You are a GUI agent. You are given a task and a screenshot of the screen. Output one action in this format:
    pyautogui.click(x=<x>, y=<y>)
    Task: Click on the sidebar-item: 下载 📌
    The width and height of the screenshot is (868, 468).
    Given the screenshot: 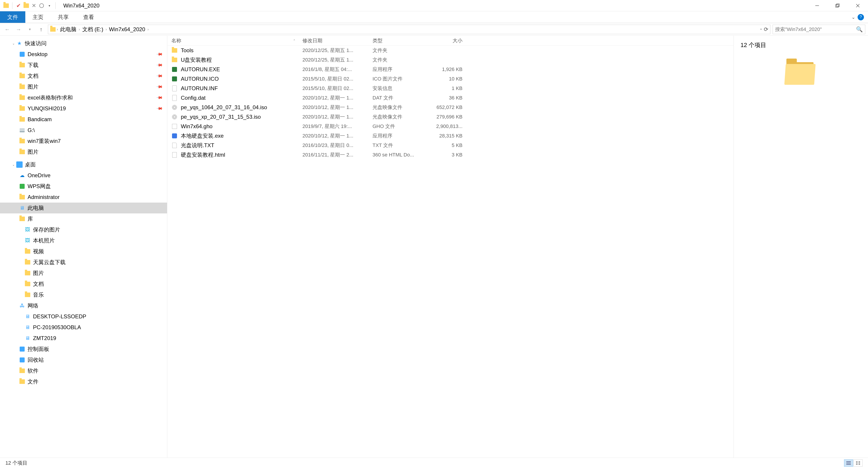 What is the action you would take?
    pyautogui.click(x=84, y=65)
    